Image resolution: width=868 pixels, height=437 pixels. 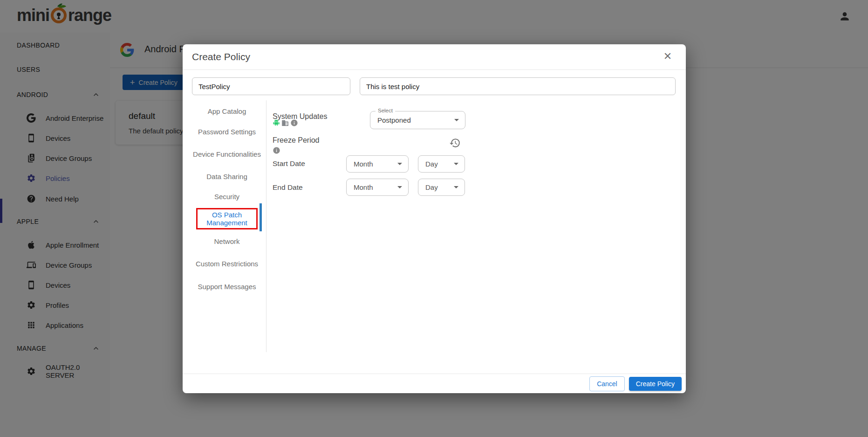 I want to click on policy-description-input, so click(x=518, y=86).